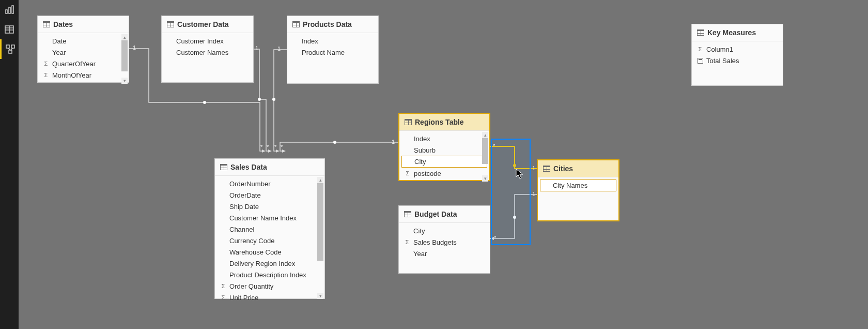 Image resolution: width=868 pixels, height=329 pixels. I want to click on field-label: City Names, so click(570, 185).